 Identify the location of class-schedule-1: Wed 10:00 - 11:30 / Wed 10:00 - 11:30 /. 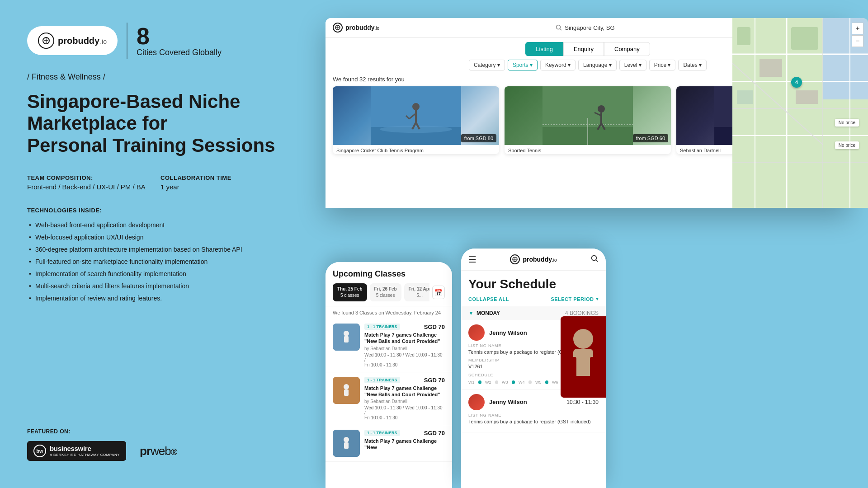
(405, 357).